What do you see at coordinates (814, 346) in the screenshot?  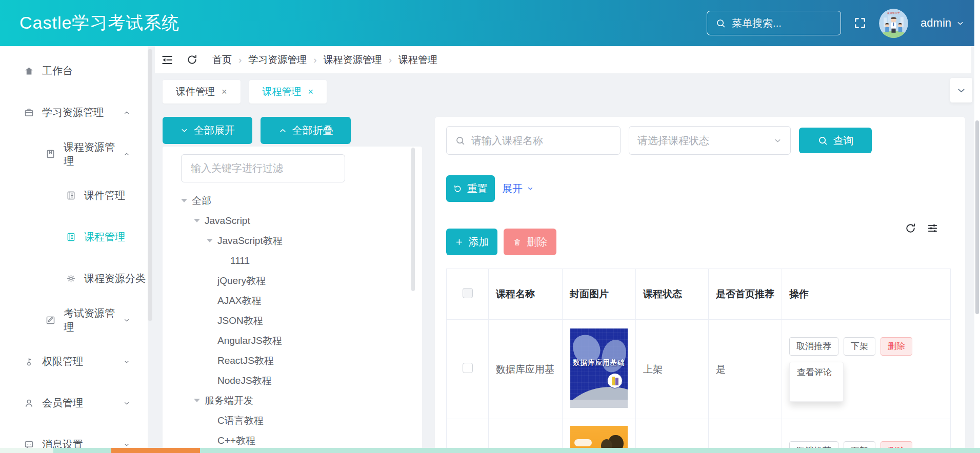 I see `row-action-取消推荐: 取消推荐` at bounding box center [814, 346].